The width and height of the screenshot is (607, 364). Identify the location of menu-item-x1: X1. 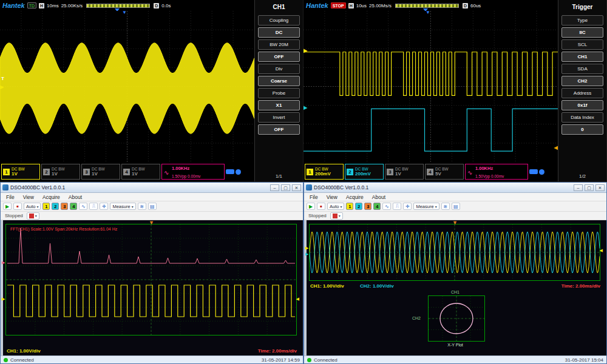
(279, 106).